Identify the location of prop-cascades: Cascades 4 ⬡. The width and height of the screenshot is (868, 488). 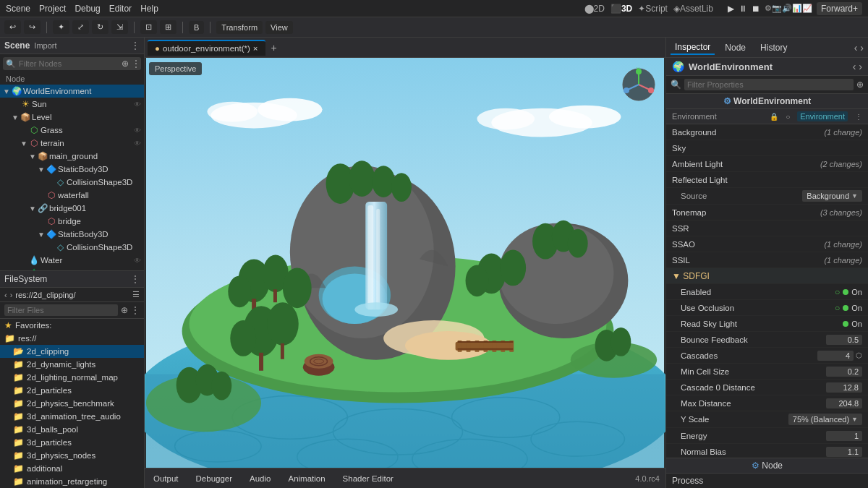
(767, 356).